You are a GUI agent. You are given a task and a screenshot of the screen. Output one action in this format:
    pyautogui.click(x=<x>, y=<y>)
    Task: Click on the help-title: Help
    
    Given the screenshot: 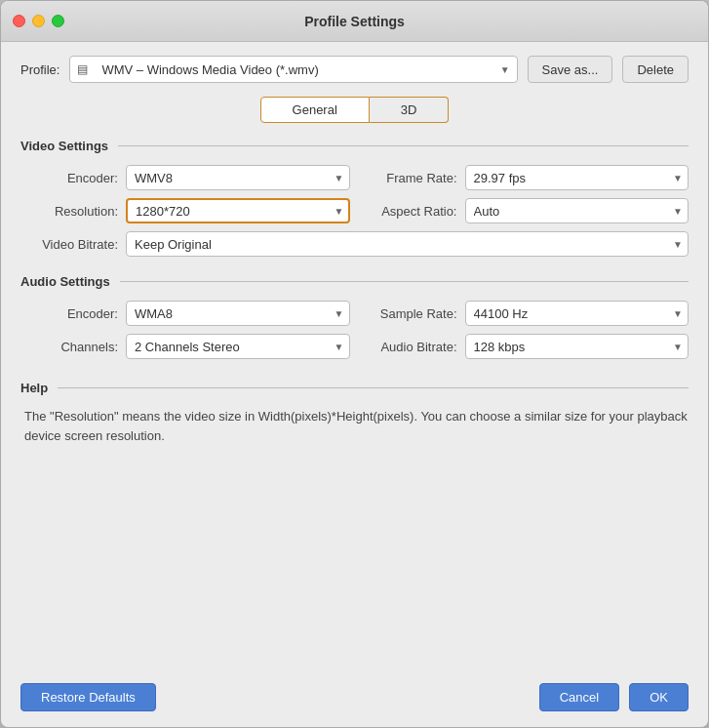 What is the action you would take?
    pyautogui.click(x=34, y=388)
    